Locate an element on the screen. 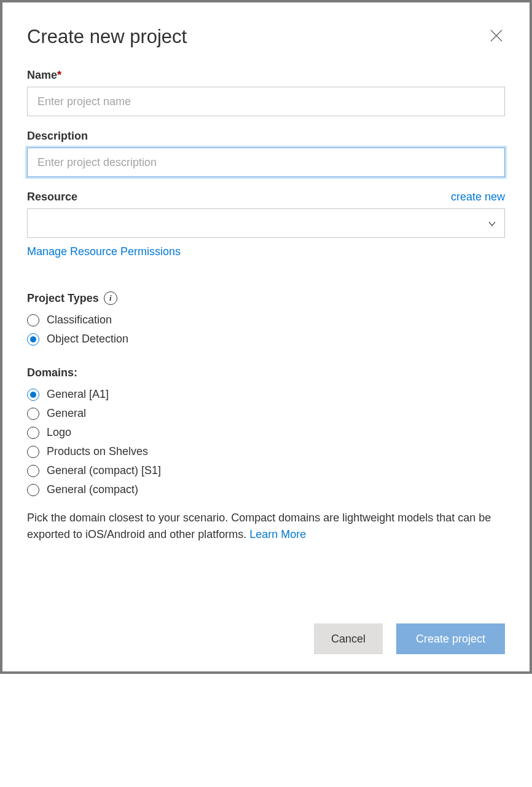 Image resolution: width=532 pixels, height=787 pixels. info-icon: i is located at coordinates (111, 298).